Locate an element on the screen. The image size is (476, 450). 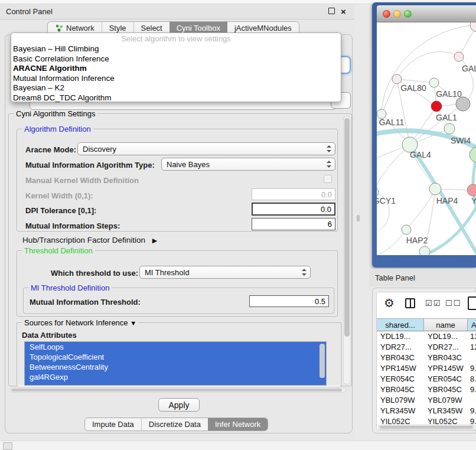
table-row: YBR043C YBR043C is located at coordinates (426, 358).